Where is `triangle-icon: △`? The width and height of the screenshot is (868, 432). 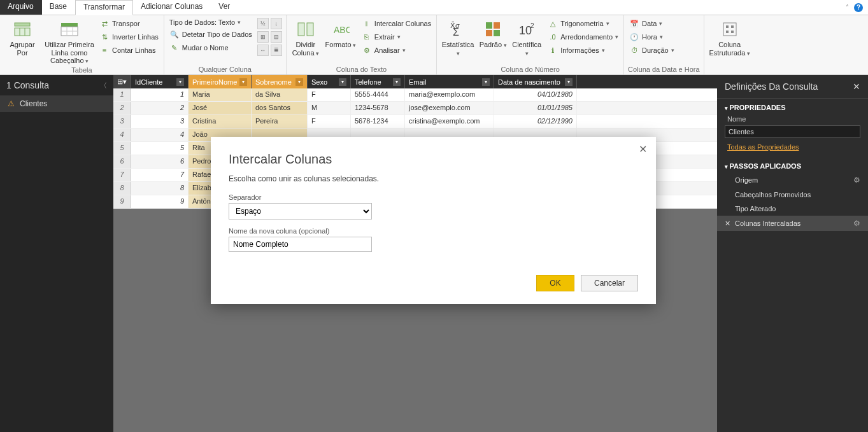 triangle-icon: △ is located at coordinates (553, 24).